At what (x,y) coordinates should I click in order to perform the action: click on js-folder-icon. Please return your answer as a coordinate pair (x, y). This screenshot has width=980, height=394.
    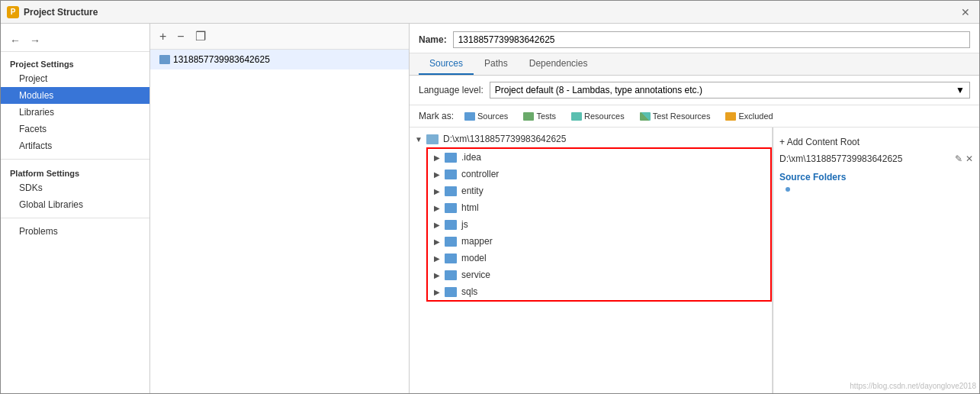
    Looking at the image, I should click on (451, 224).